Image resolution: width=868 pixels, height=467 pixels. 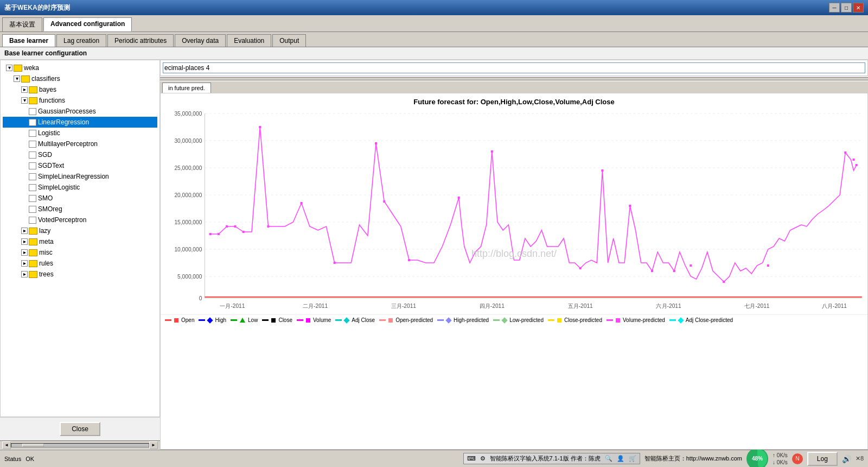 What do you see at coordinates (289, 40) in the screenshot?
I see `tab-output: Output` at bounding box center [289, 40].